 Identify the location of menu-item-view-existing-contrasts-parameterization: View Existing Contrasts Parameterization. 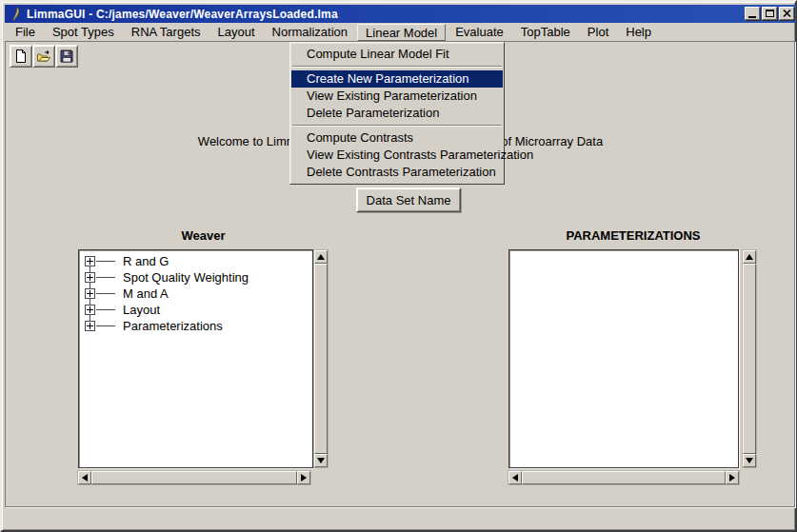
(397, 155).